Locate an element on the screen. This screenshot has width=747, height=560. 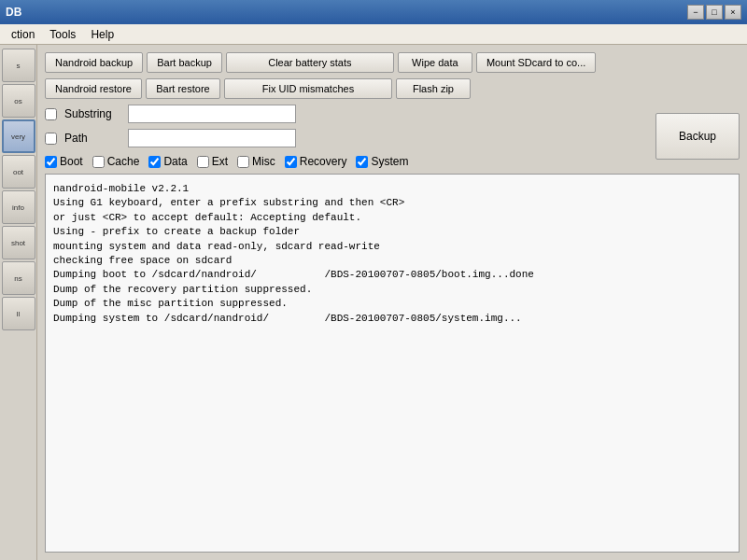
menubar: ction Tools Help is located at coordinates (374, 35).